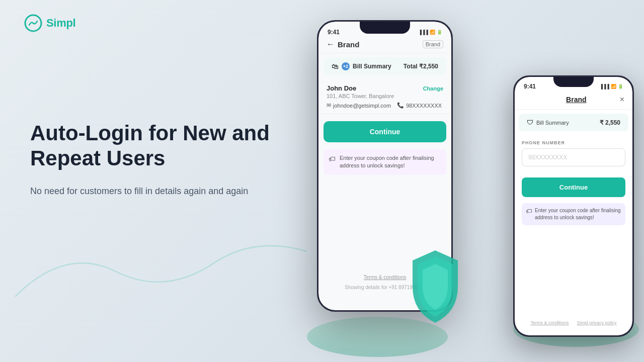 The height and width of the screenshot is (362, 644). I want to click on phone-placeholder: 98XXXXXXXX, so click(547, 157).